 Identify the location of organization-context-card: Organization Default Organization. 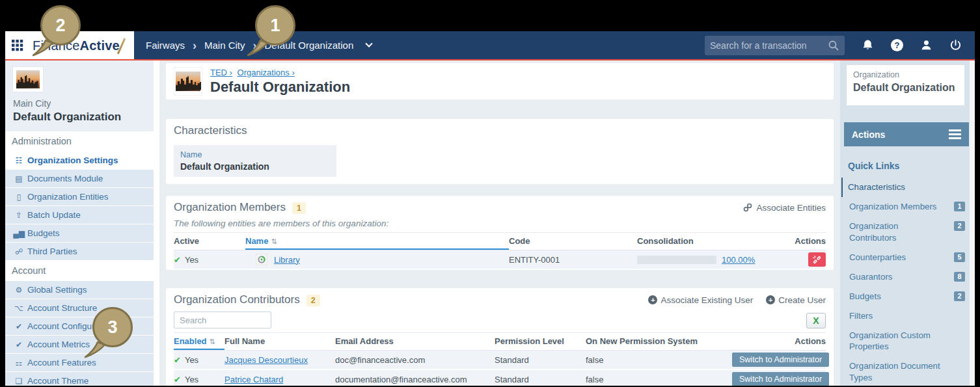
(906, 85).